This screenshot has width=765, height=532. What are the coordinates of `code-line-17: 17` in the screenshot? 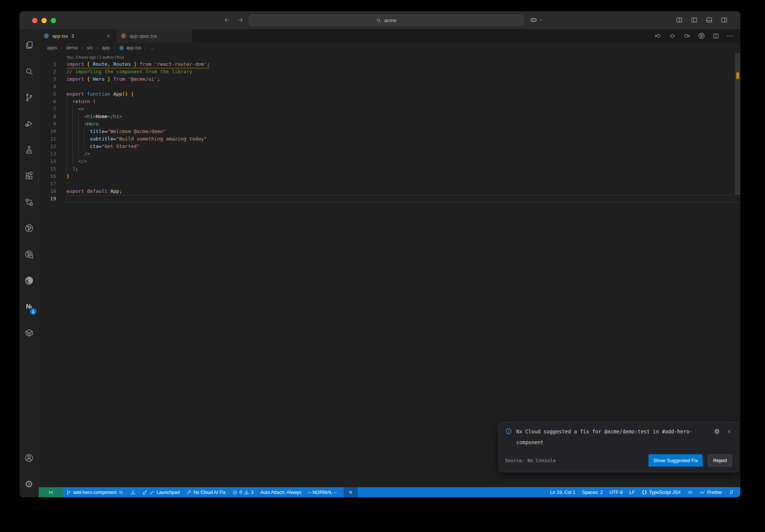 It's located at (390, 184).